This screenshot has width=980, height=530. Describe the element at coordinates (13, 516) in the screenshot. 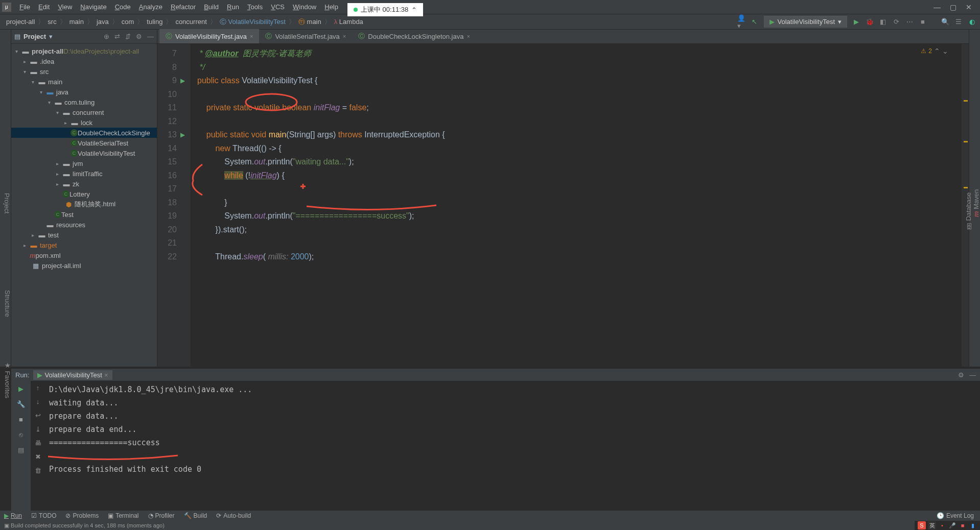

I see `bt-run: ▶ Run` at that location.